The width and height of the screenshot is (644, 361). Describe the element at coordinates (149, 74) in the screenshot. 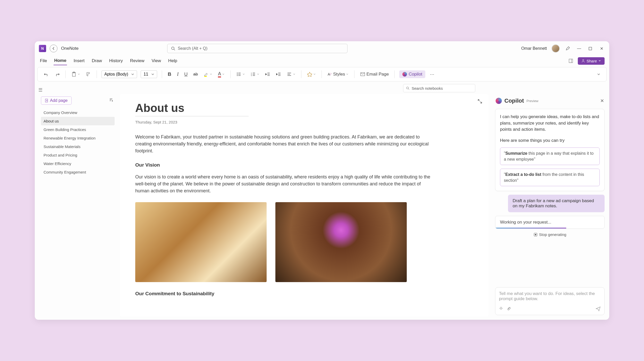

I see `font-size-select: 11` at that location.